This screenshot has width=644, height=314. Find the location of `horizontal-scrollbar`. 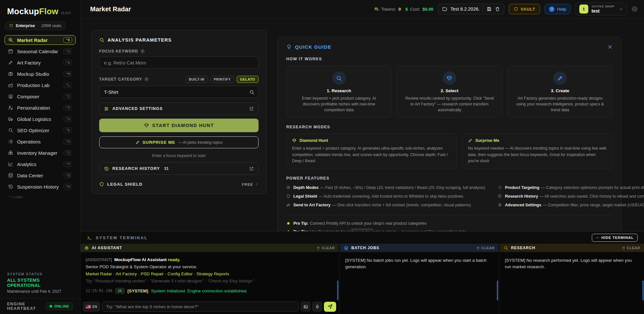

horizontal-scrollbar is located at coordinates (362, 229).